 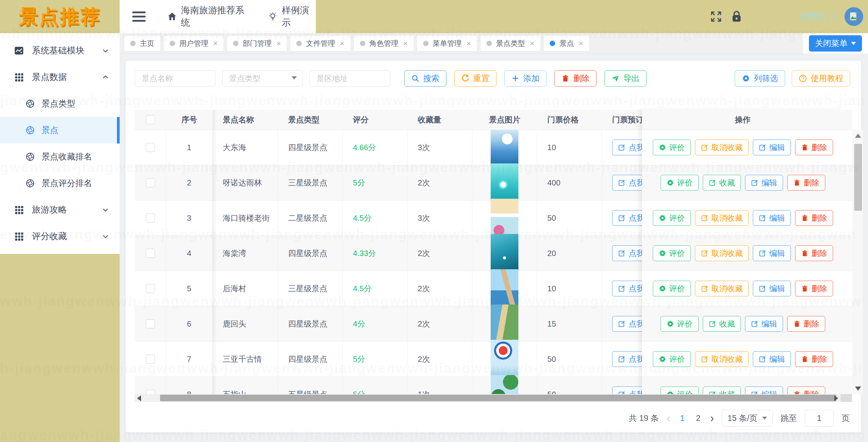 I want to click on tab-部门管理: 部门管理 ×, so click(x=257, y=43).